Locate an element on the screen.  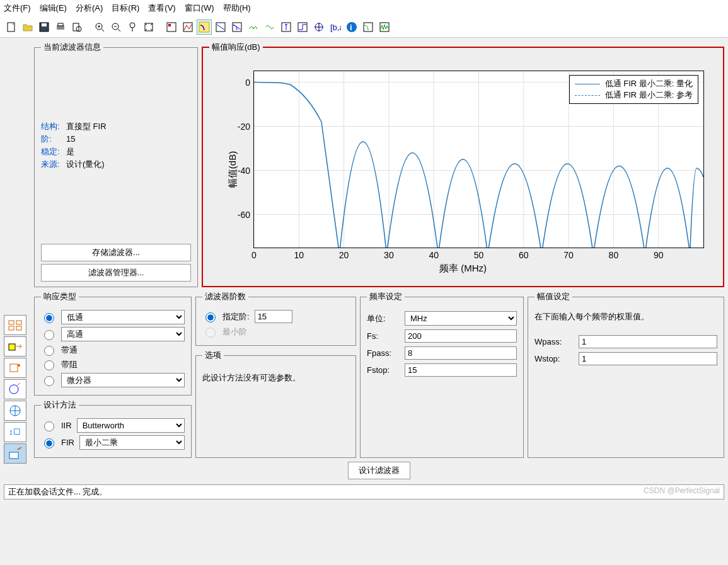
polezero-icon is located at coordinates (319, 27).